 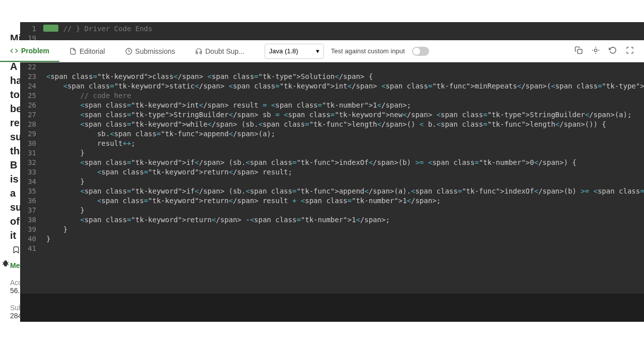 I want to click on document-icon, so click(x=73, y=51).